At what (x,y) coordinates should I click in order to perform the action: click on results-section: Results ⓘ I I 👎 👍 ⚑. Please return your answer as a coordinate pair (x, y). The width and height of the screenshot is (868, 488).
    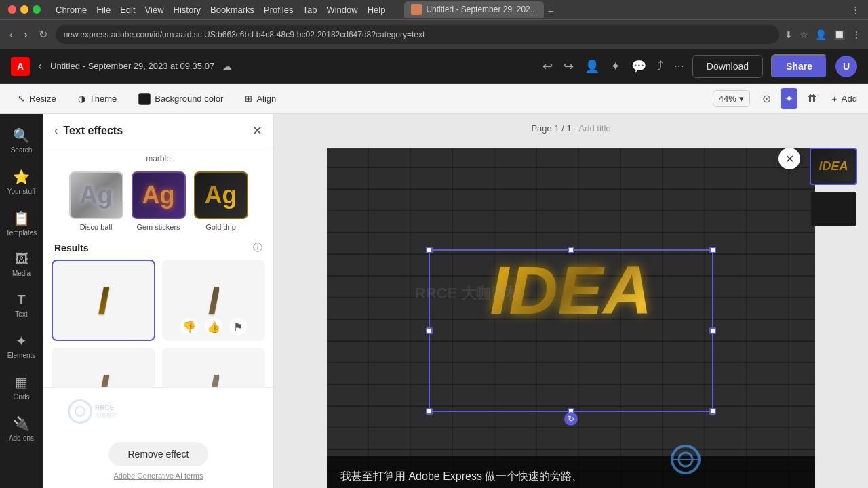
    Looking at the image, I should click on (159, 312).